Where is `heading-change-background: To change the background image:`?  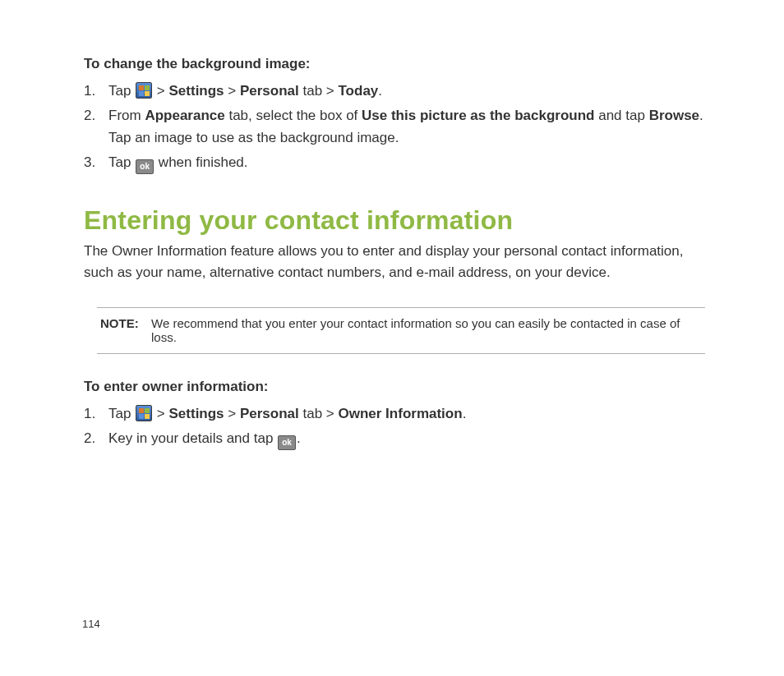 heading-change-background: To change the background image: is located at coordinates (397, 64).